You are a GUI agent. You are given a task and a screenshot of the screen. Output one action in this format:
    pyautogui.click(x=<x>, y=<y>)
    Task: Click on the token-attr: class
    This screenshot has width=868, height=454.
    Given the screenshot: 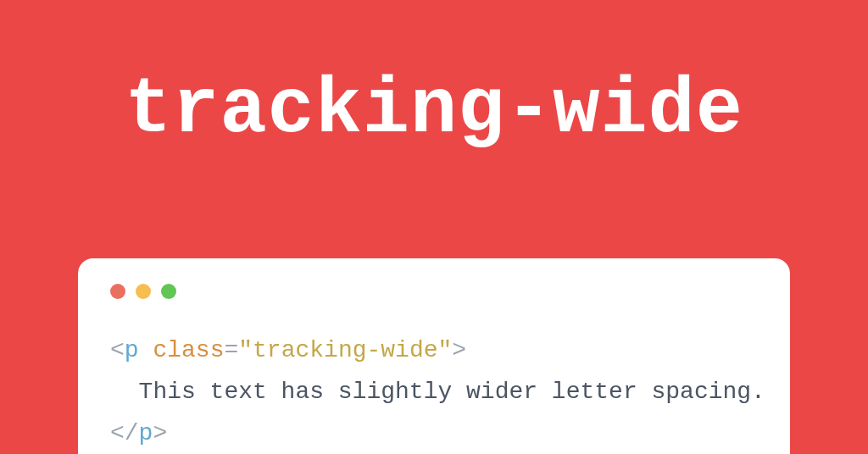 What is the action you would take?
    pyautogui.click(x=188, y=351)
    